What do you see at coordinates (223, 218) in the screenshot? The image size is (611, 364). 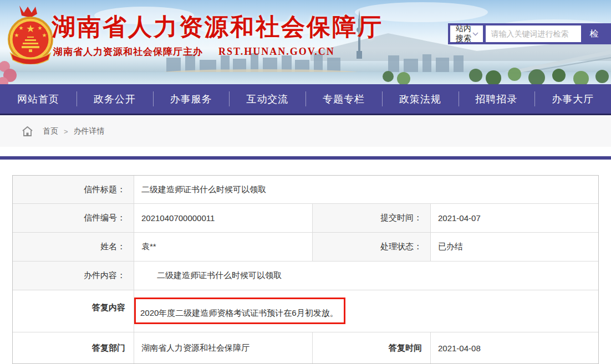 I see `letter-no-value: 2021040700000011` at bounding box center [223, 218].